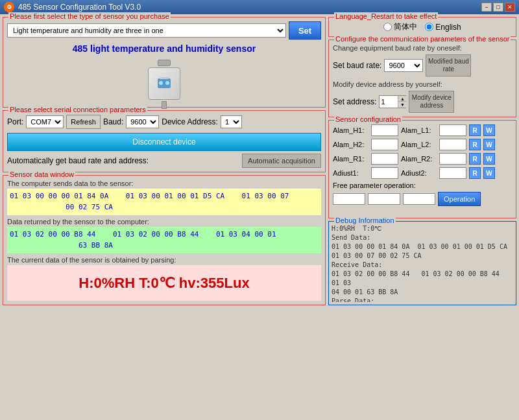 This screenshot has height=420, width=519. What do you see at coordinates (164, 202) in the screenshot?
I see `send-data: 01 03 00 00 00 01 84 0A 01 03 00 01 00 0…` at bounding box center [164, 202].